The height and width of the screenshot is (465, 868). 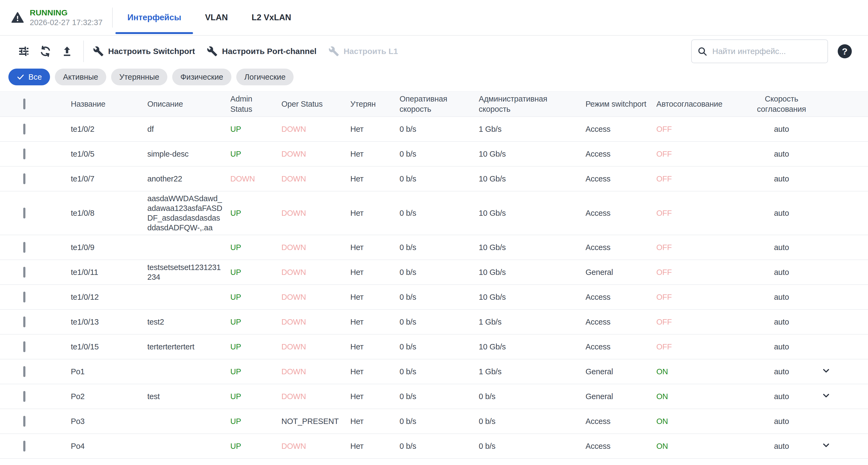 What do you see at coordinates (261, 51) in the screenshot?
I see `configure-portchannel-button: Настроить Port-channel` at bounding box center [261, 51].